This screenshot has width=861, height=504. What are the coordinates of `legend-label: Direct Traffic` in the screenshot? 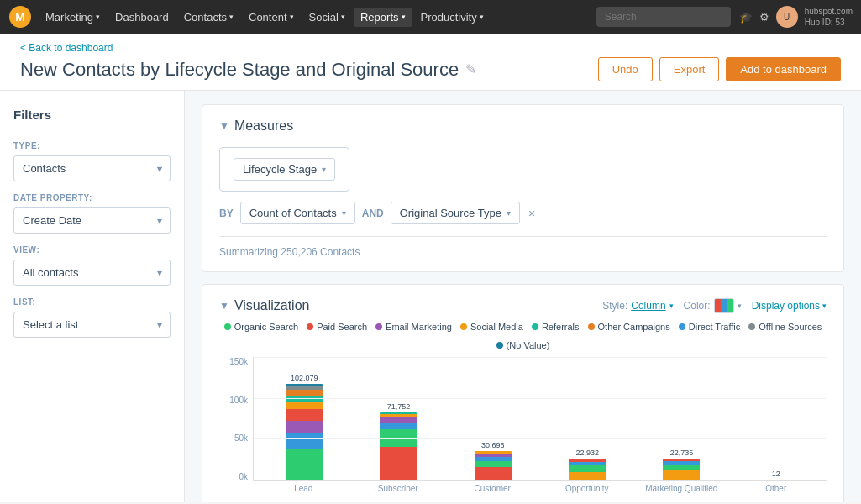 It's located at (715, 327).